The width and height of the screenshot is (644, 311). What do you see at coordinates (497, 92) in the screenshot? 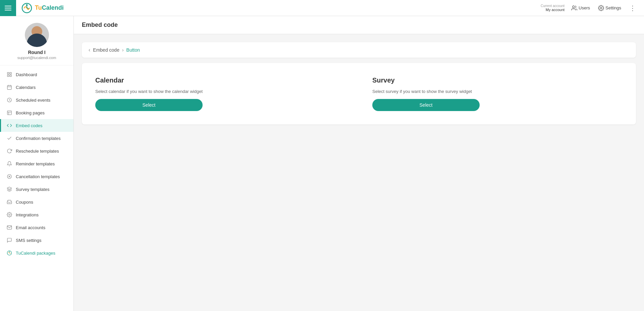
I see `survey-option-description: Select survey if you want to show the su…` at bounding box center [497, 92].